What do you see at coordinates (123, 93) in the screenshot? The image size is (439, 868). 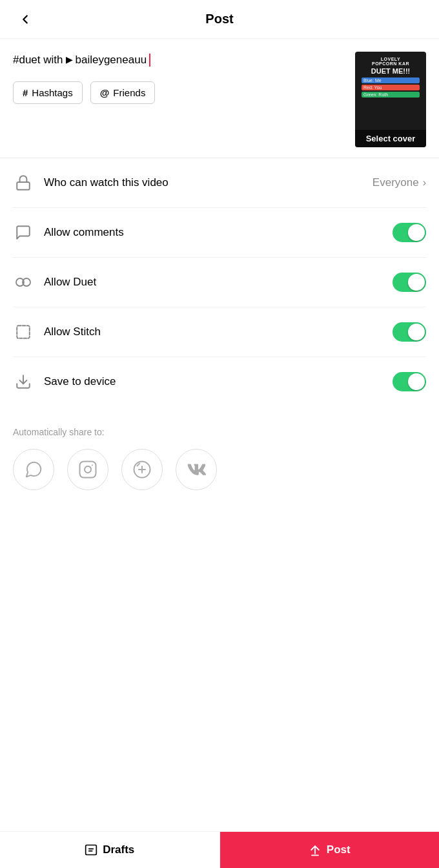 I see `friends-button: @ Friends` at bounding box center [123, 93].